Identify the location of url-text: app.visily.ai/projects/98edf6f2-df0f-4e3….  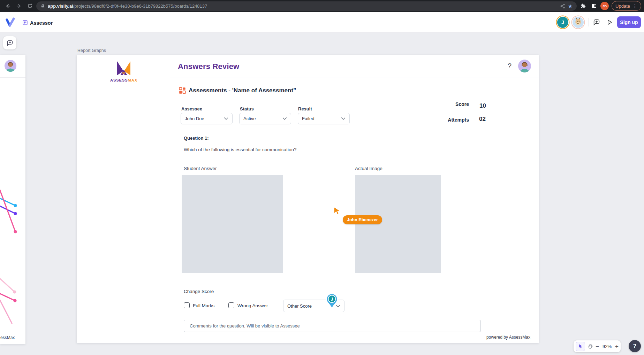
(303, 6).